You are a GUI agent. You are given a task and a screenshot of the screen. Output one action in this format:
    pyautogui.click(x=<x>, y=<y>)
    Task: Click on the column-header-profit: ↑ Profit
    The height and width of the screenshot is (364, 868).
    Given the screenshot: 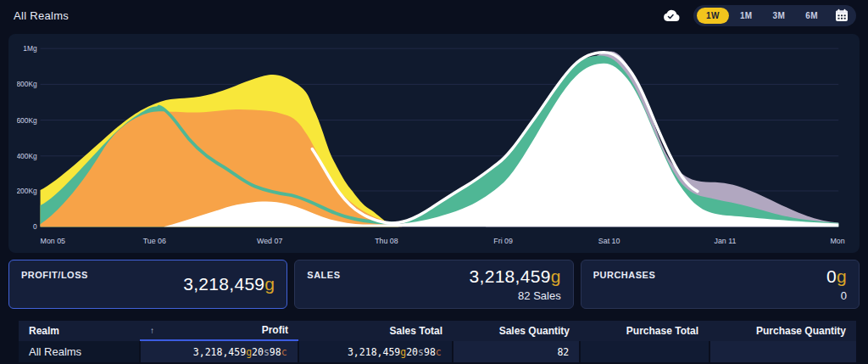 What is the action you would take?
    pyautogui.click(x=219, y=331)
    